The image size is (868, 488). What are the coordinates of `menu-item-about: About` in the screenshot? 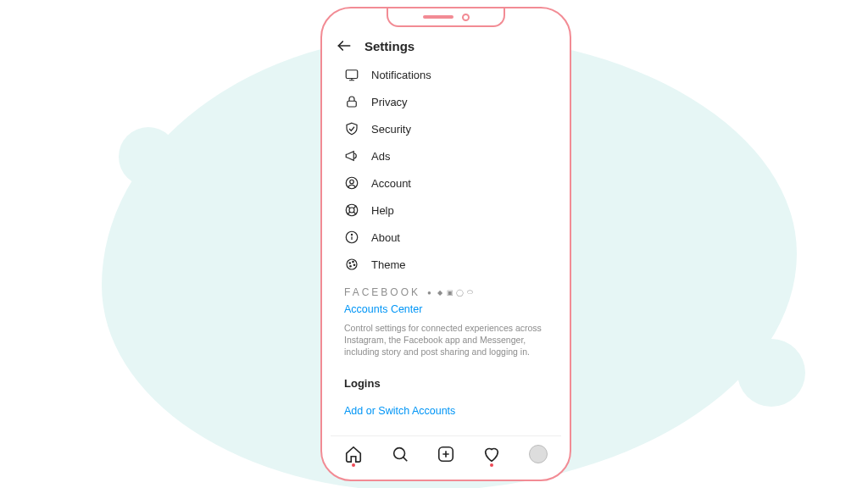 It's located at (446, 237).